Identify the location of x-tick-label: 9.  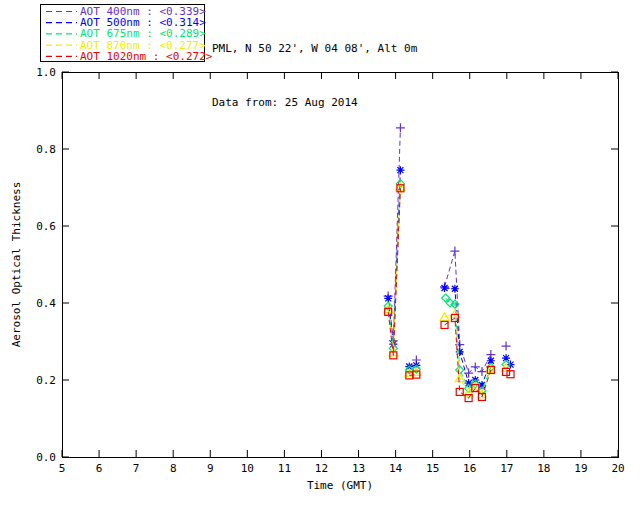
(210, 468).